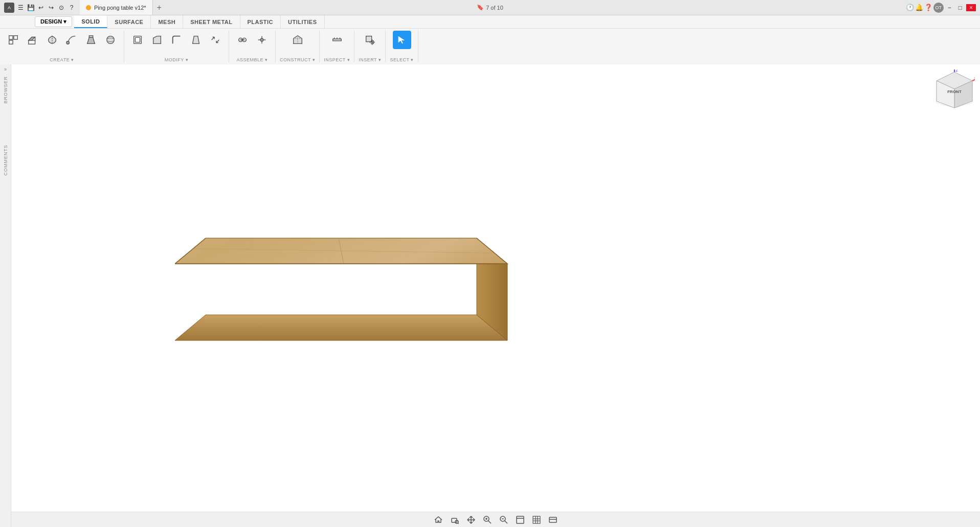 Image resolution: width=980 pixels, height=527 pixels. I want to click on view-settings-btn, so click(553, 520).